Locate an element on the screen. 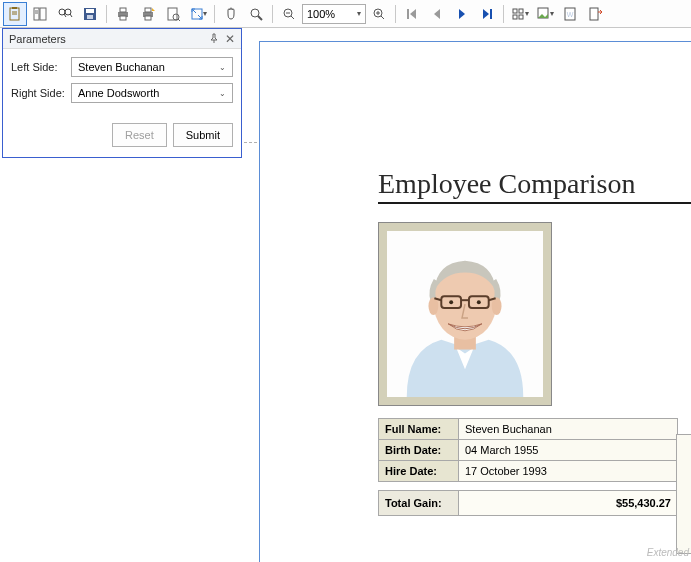 This screenshot has height=562, width=691. main-toolbar: ▾ 100%▾ ▾ ▾ W is located at coordinates (346, 14).